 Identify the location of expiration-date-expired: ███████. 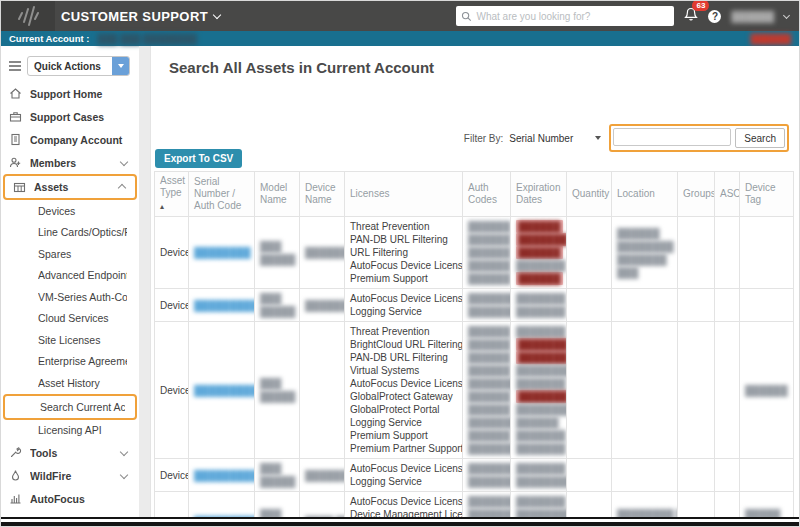
(538, 358).